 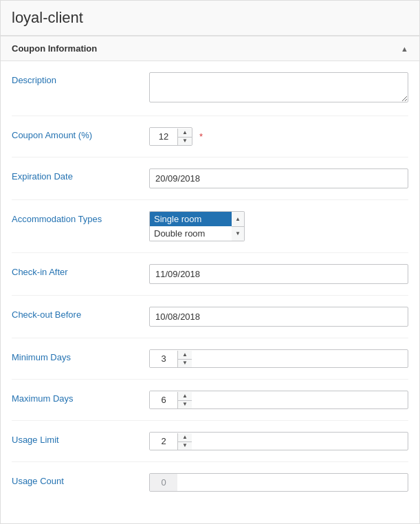 What do you see at coordinates (210, 18) in the screenshot?
I see `page-title-bar: loyal-client` at bounding box center [210, 18].